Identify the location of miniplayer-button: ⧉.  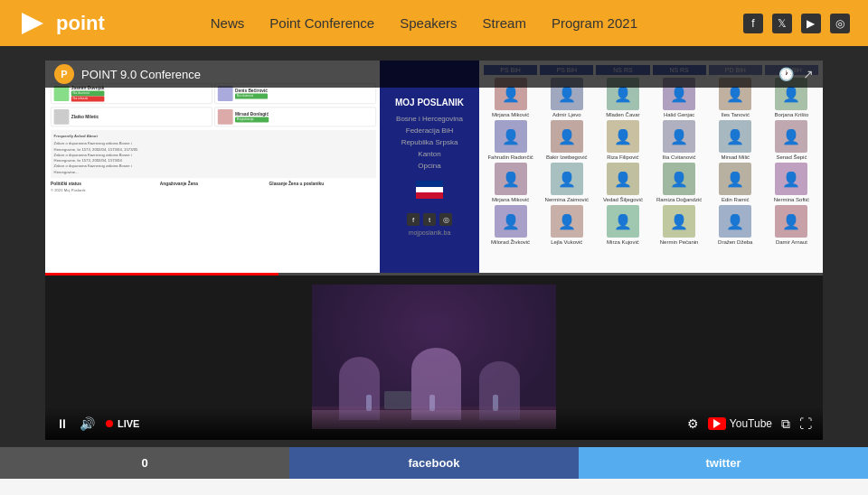
(786, 425).